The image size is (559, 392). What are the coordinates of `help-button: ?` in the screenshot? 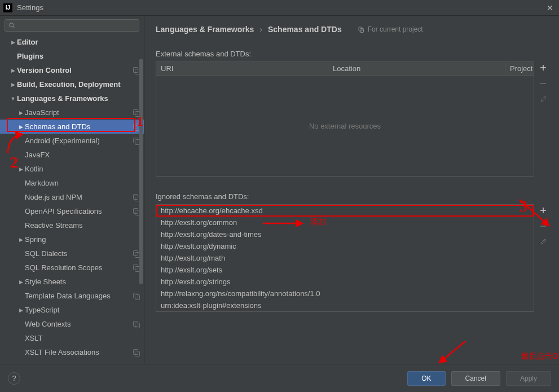 It's located at (14, 378).